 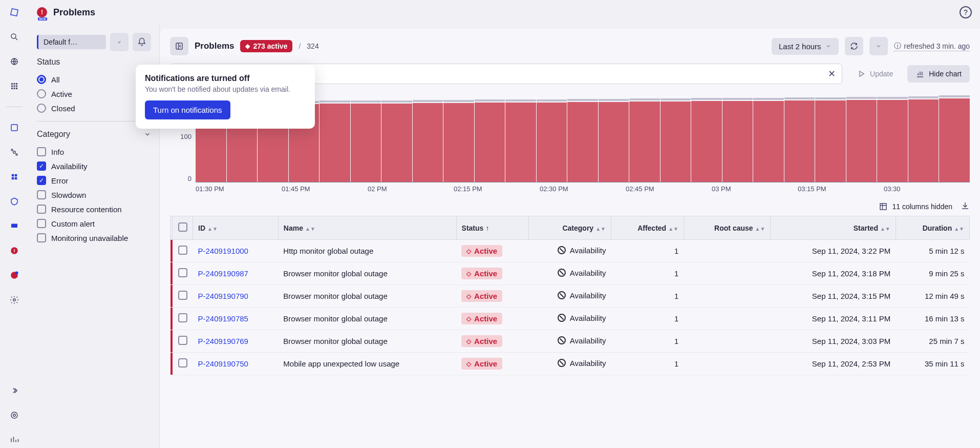 I want to click on settings-icon, so click(x=14, y=300).